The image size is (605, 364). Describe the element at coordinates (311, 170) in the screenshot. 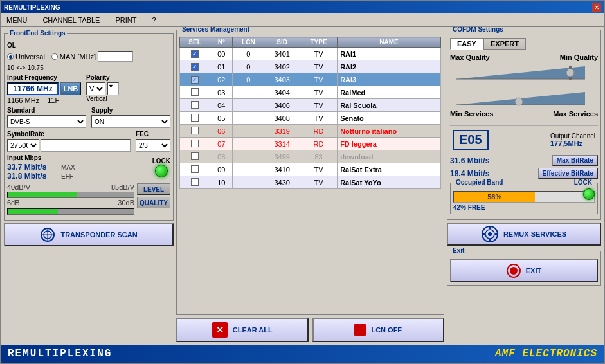

I see `table-row: 09 3410 TV RaiSat Extra` at that location.